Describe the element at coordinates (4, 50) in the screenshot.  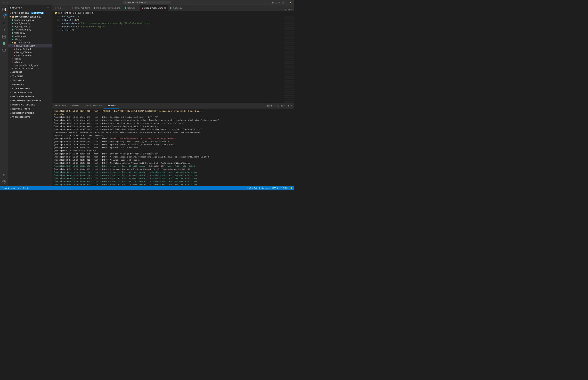
I see `activity-item-xplugins` at that location.